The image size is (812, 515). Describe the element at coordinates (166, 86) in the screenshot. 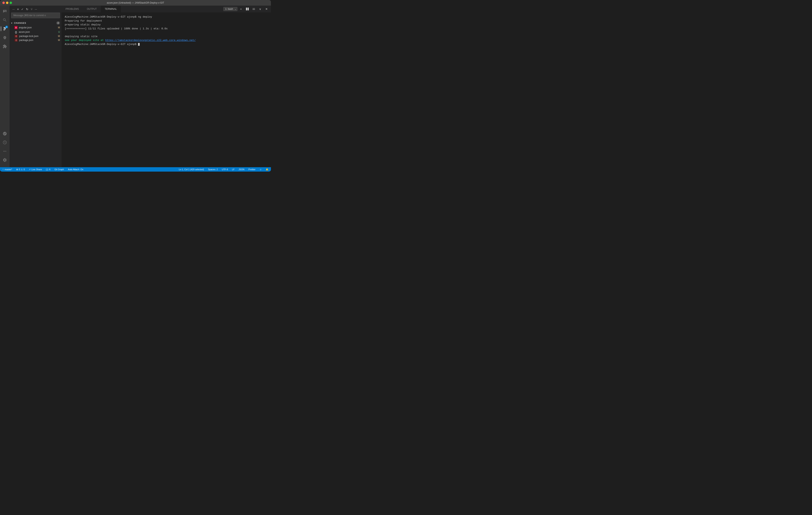

I see `terminal-area: PROBLEMS OUTPUT TERMINAL 1: bash 2: bash…` at that location.